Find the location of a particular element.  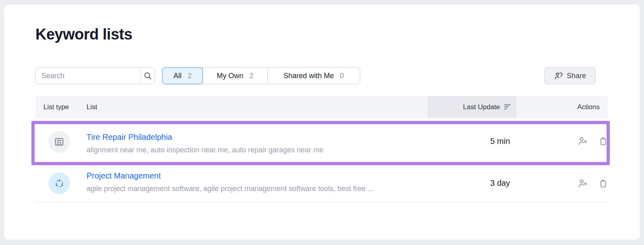

filter-tabs: All 2 My Own 2 Shared with Me 0 is located at coordinates (261, 76).